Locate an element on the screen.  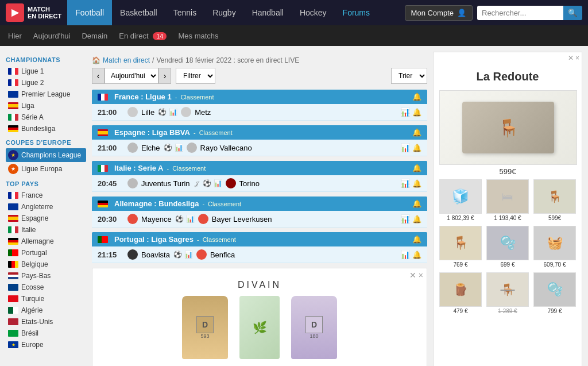
ad-small-price-1: 1 802,39 € is located at coordinates (461, 218).